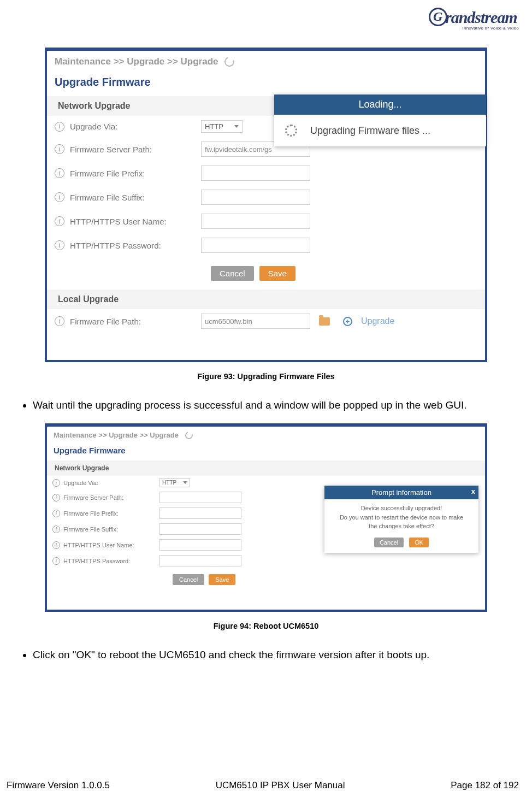  Describe the element at coordinates (276, 655) in the screenshot. I see `instruction-click-ok: Click on "OK" to reboot the UCM6510 and …` at that location.